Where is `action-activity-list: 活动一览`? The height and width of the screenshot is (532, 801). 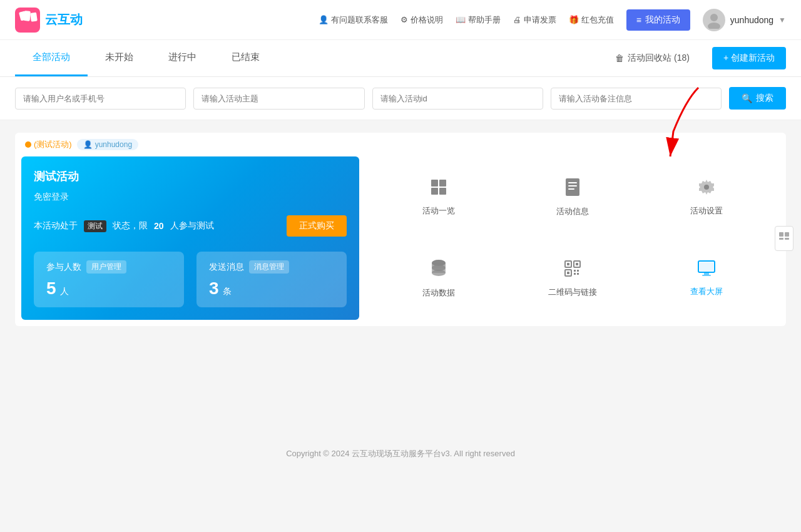
action-activity-list: 活动一览 is located at coordinates (439, 198).